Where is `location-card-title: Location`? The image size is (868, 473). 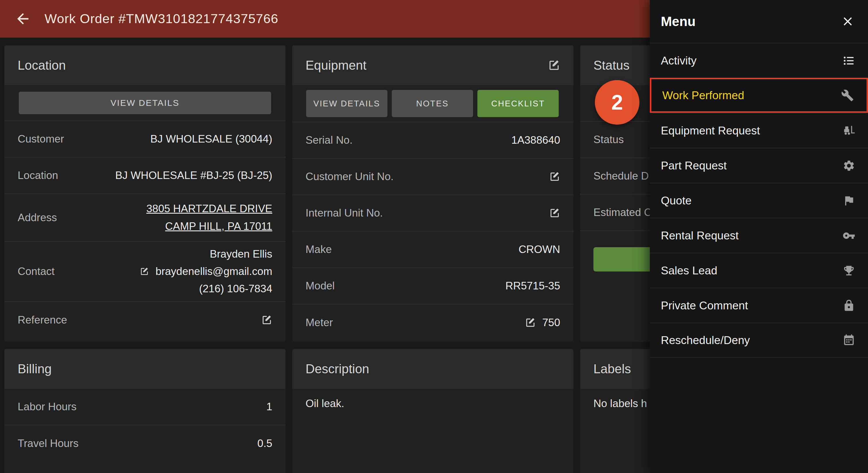 location-card-title: Location is located at coordinates (42, 65).